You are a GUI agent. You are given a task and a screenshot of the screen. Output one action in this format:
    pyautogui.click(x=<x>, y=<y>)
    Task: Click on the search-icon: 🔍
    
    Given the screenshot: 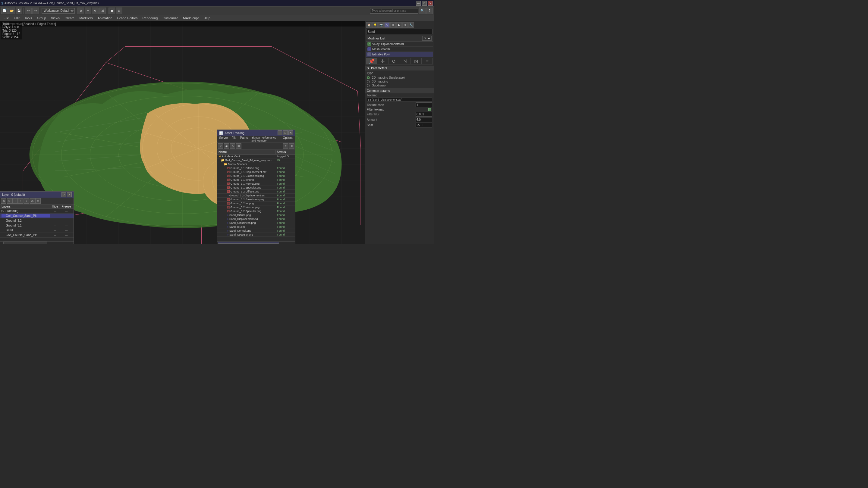 What is the action you would take?
    pyautogui.click(x=422, y=11)
    